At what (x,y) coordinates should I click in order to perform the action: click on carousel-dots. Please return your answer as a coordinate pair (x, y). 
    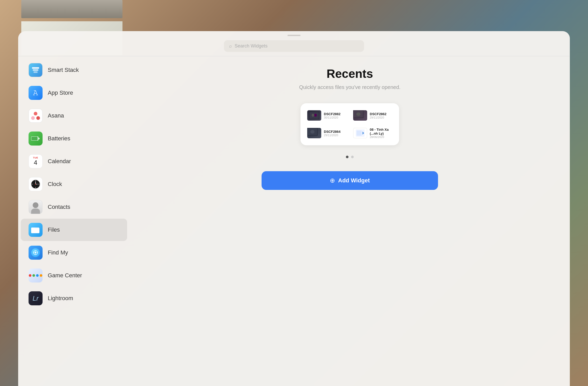
    Looking at the image, I should click on (350, 157).